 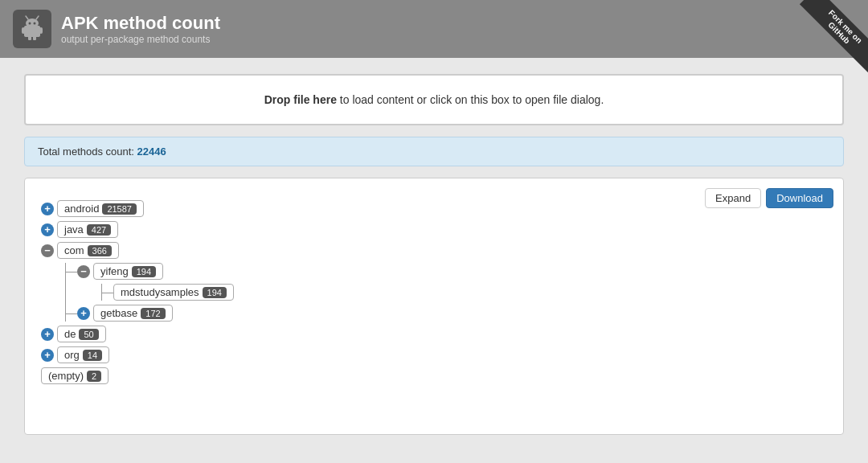 What do you see at coordinates (436, 355) in the screenshot?
I see `tree-row-org: + org14` at bounding box center [436, 355].